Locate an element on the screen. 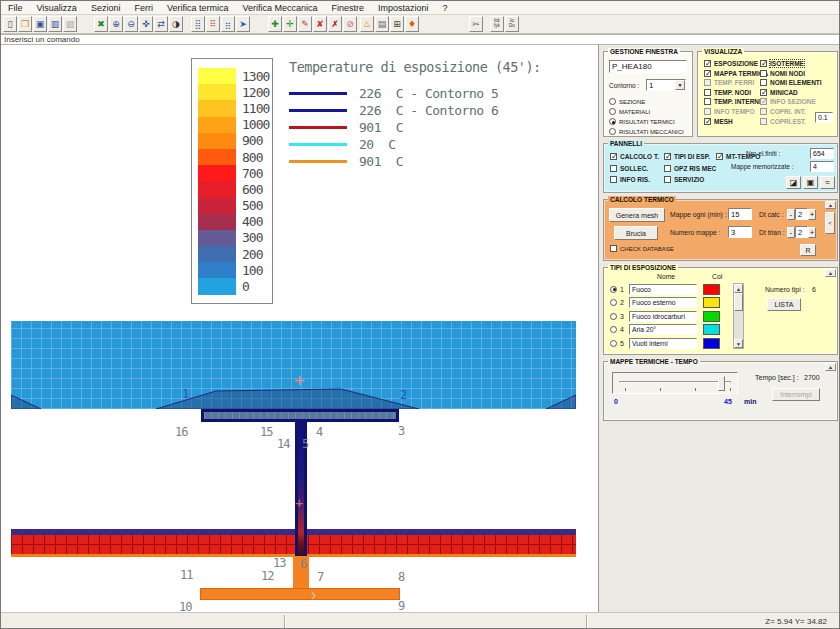 The width and height of the screenshot is (840, 629). shade-icon: ◑ is located at coordinates (176, 24).